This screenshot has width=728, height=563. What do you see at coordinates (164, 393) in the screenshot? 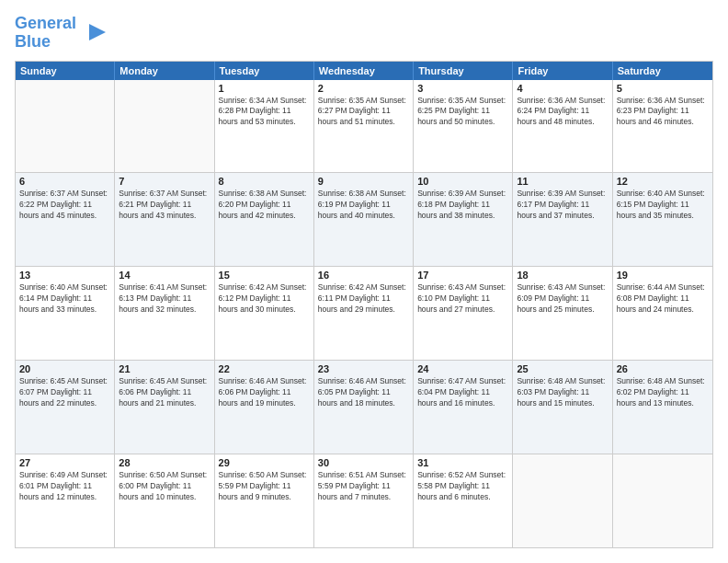
I see `day-info: Sunrise: 6:45 AM Sunset: 6:06 PM Dayligh…` at bounding box center [164, 393].